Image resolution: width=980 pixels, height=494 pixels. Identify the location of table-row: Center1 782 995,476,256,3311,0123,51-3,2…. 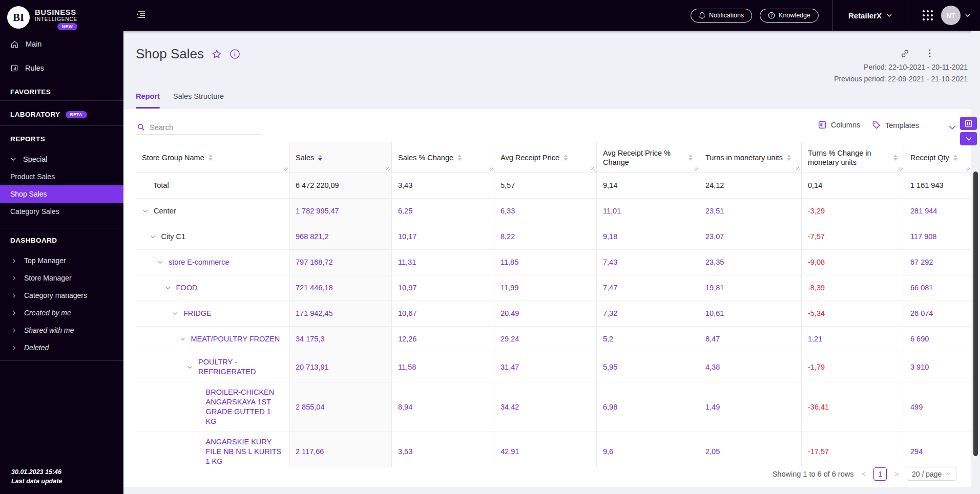
(553, 211).